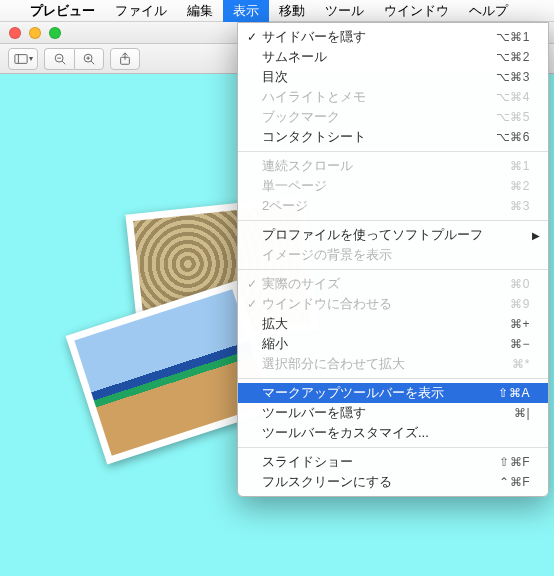 The height and width of the screenshot is (576, 554). Describe the element at coordinates (488, 11) in the screenshot. I see `menu-help: ヘルプ` at that location.